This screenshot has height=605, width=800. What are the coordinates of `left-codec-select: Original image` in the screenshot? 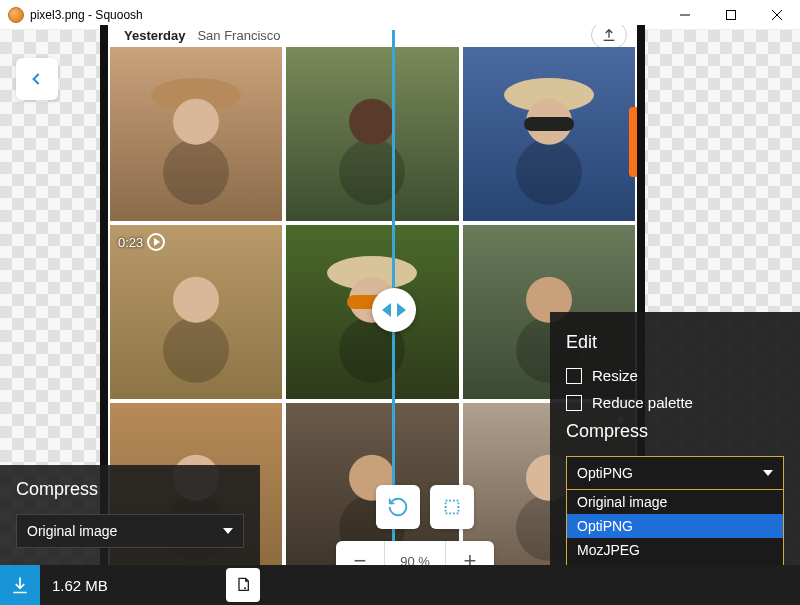 It's located at (130, 531).